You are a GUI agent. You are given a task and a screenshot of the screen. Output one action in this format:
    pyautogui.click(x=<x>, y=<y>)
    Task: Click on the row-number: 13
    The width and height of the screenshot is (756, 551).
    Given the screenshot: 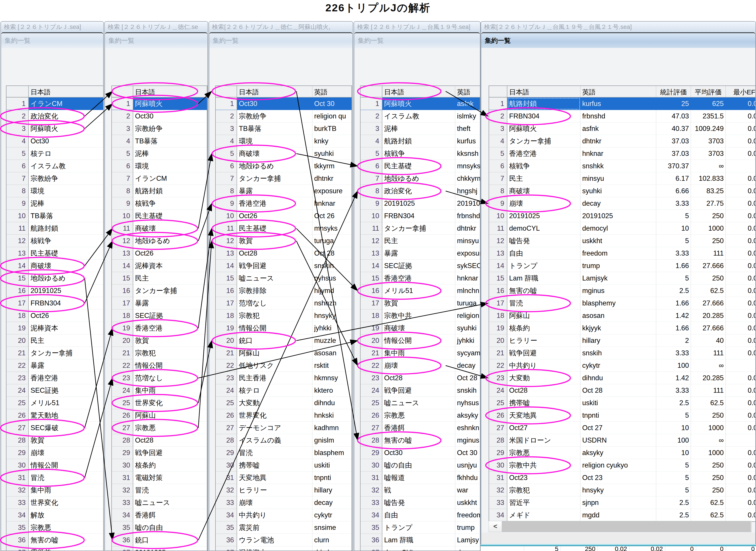 What is the action you would take?
    pyautogui.click(x=498, y=253)
    